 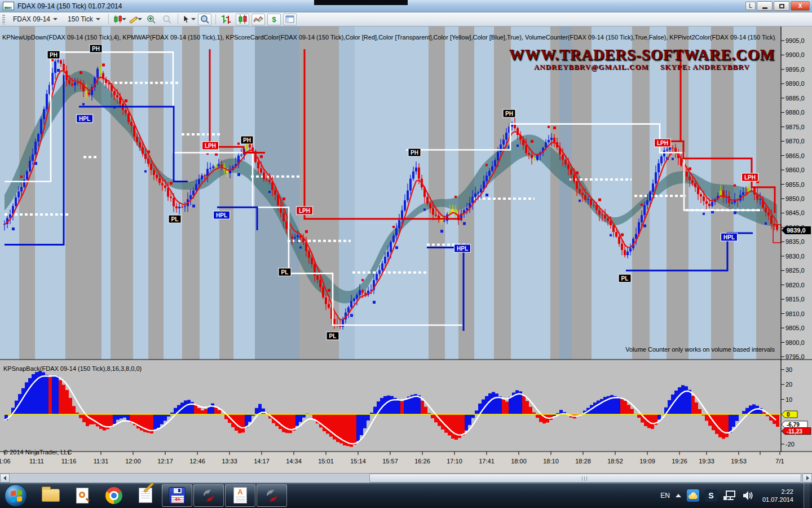 I want to click on drawing-tools-button, so click(x=135, y=19).